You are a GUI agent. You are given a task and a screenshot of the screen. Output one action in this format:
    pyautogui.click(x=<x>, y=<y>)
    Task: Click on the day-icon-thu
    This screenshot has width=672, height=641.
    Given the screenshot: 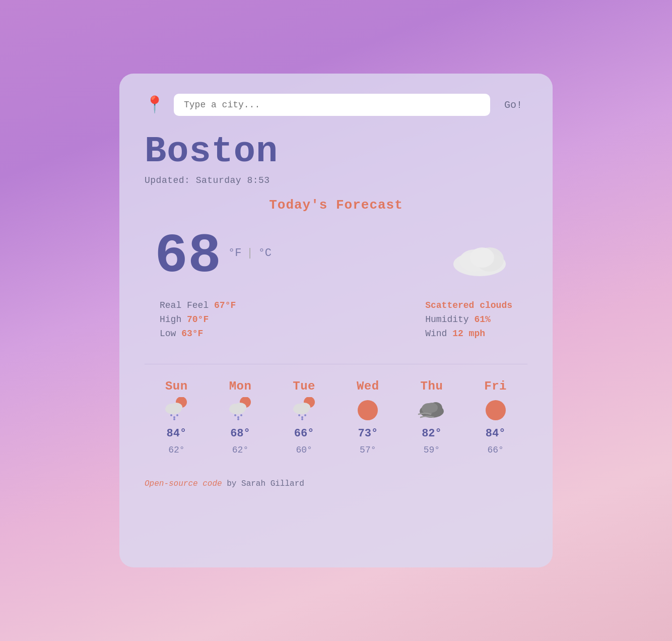 What is the action you would take?
    pyautogui.click(x=432, y=410)
    